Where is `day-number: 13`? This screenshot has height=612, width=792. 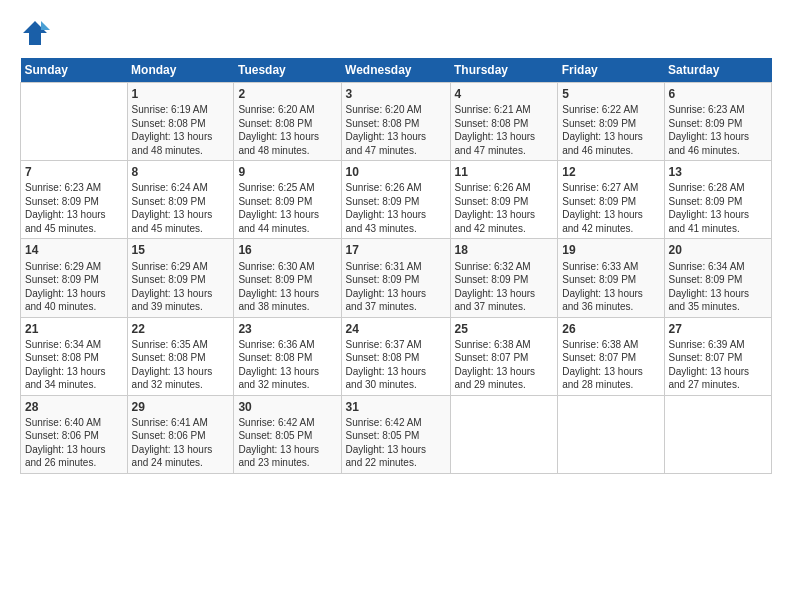 day-number: 13 is located at coordinates (718, 172).